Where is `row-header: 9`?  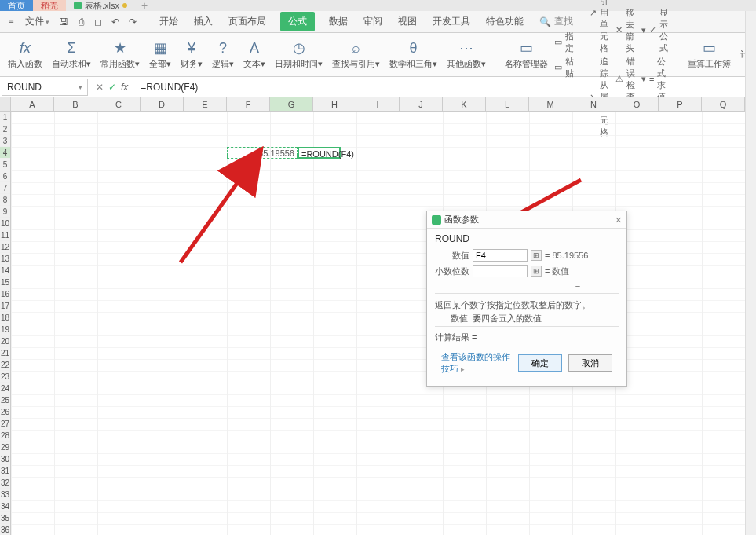
row-header: 9 is located at coordinates (5, 212).